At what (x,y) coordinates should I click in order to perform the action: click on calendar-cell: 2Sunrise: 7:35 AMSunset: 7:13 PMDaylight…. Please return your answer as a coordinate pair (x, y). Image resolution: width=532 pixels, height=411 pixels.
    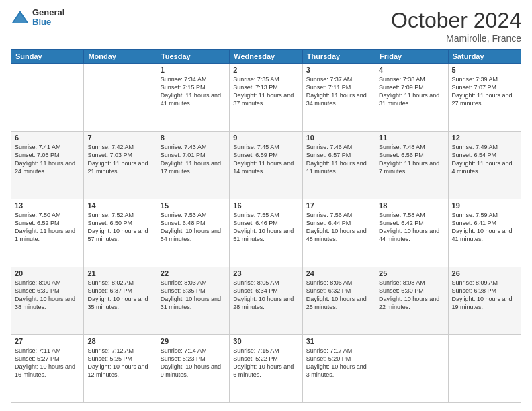
    Looking at the image, I should click on (266, 98).